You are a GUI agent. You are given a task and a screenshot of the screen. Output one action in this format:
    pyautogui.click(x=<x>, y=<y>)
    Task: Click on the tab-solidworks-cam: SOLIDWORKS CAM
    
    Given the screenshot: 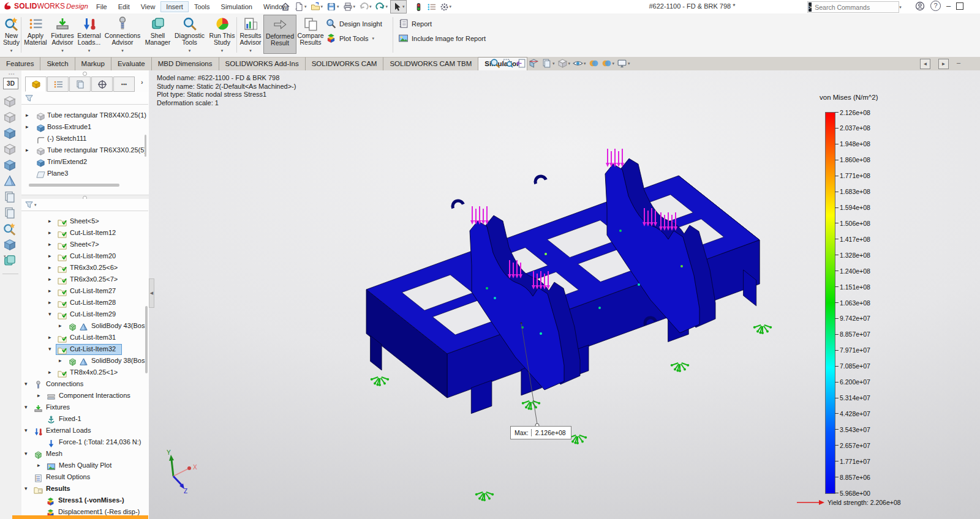 What is the action you would take?
    pyautogui.click(x=345, y=64)
    